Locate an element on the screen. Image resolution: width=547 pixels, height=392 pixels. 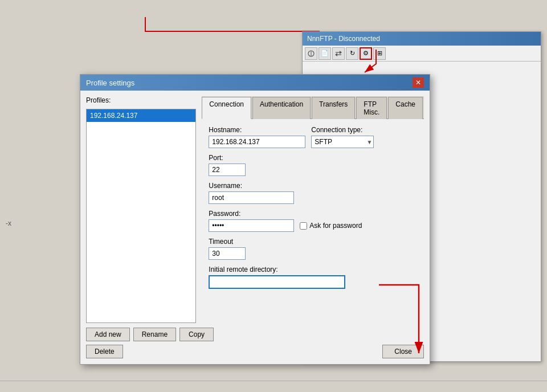
hostname-input is located at coordinates (257, 142).